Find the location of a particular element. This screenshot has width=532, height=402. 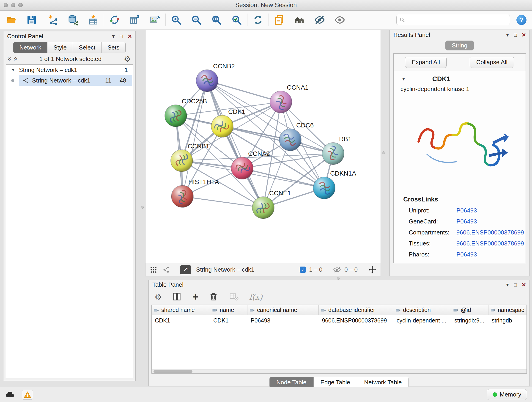

export-table-icon is located at coordinates (135, 20).